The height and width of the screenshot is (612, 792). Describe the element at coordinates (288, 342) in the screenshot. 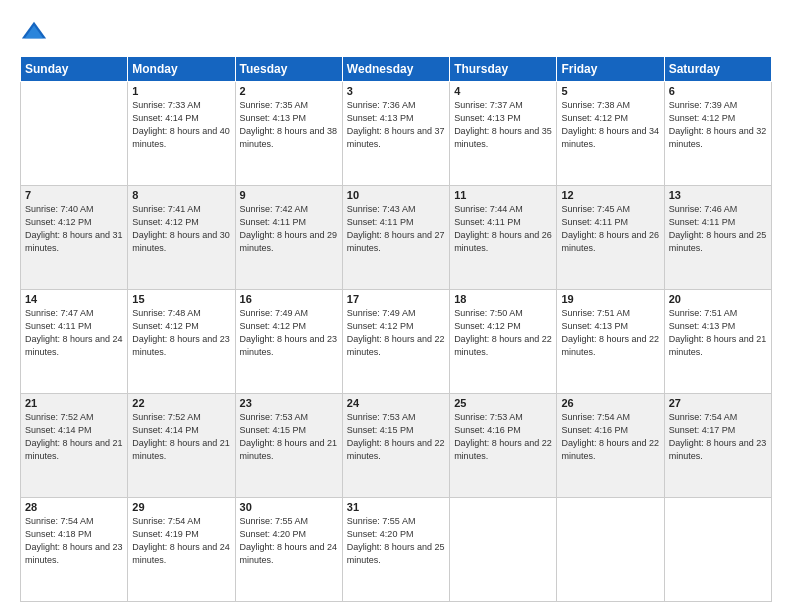

I see `calendar-day-cell: 16 Sunrise: 7:49 AMSunset: 4:12 PMDaylig…` at that location.